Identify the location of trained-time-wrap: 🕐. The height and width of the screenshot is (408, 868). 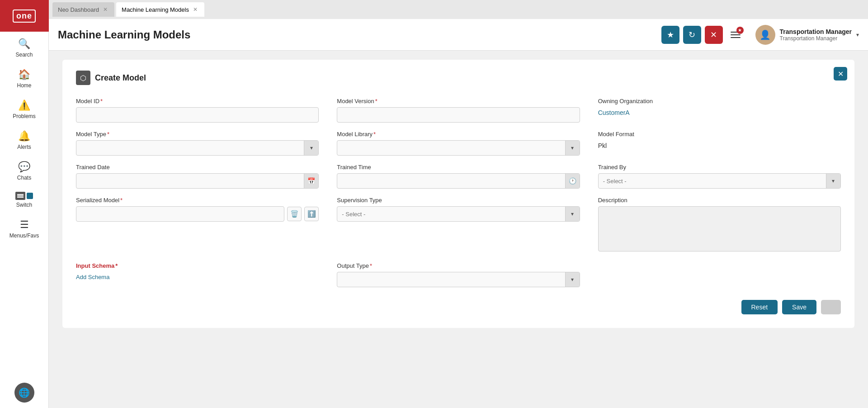
(458, 181).